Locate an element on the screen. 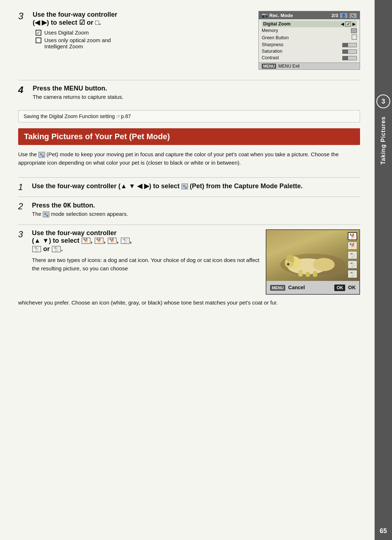 This screenshot has width=392, height=540. pet-mode-icon: 🐾 is located at coordinates (42, 155).